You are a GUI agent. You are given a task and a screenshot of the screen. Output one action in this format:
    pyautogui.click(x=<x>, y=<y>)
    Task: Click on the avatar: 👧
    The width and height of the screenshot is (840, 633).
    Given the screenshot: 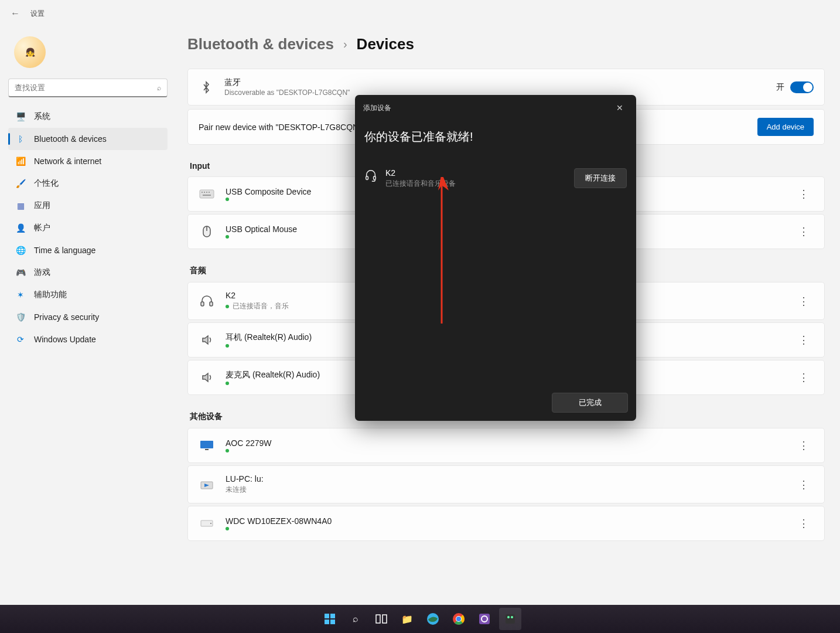 What is the action you would take?
    pyautogui.click(x=30, y=52)
    